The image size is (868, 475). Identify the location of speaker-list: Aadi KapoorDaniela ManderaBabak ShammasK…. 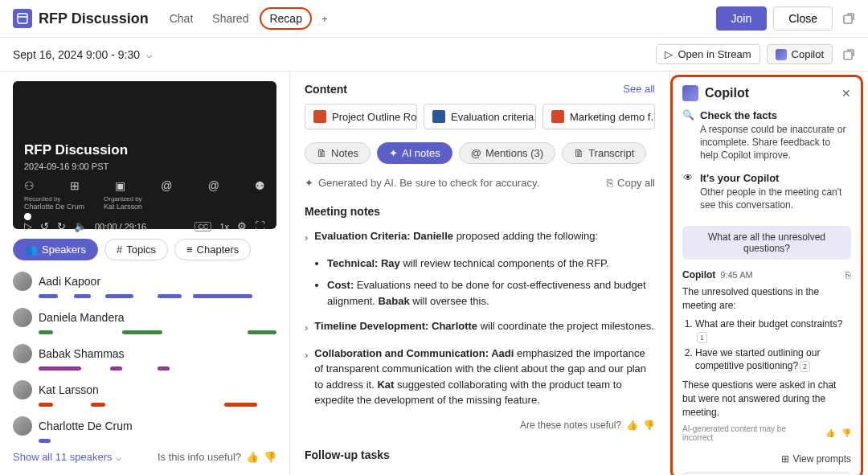
(145, 357).